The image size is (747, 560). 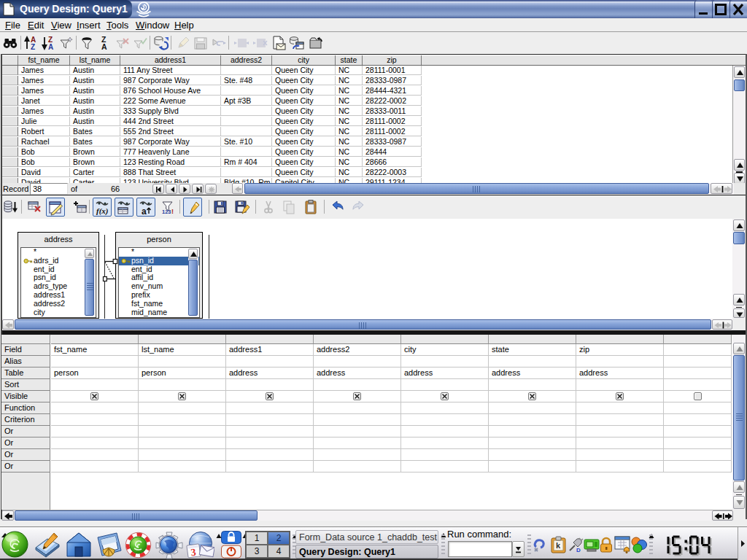 I want to click on svg-text: f(x), so click(x=102, y=211).